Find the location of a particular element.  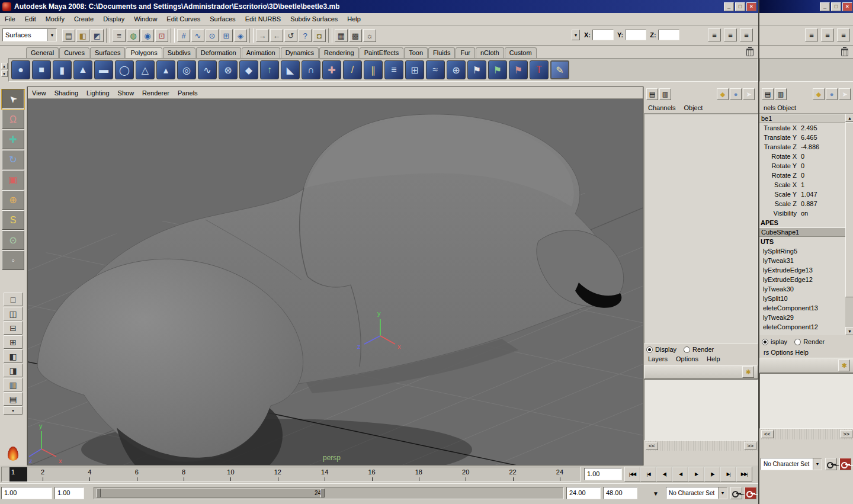

channel-attribute-value: 0 is located at coordinates (823, 156).